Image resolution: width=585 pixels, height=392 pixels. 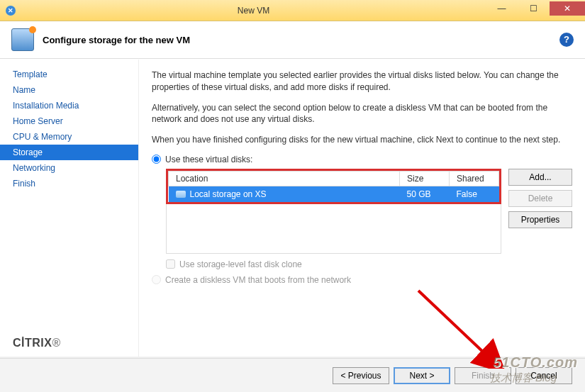 I want to click on sidebar-item-name: Name, so click(x=69, y=90).